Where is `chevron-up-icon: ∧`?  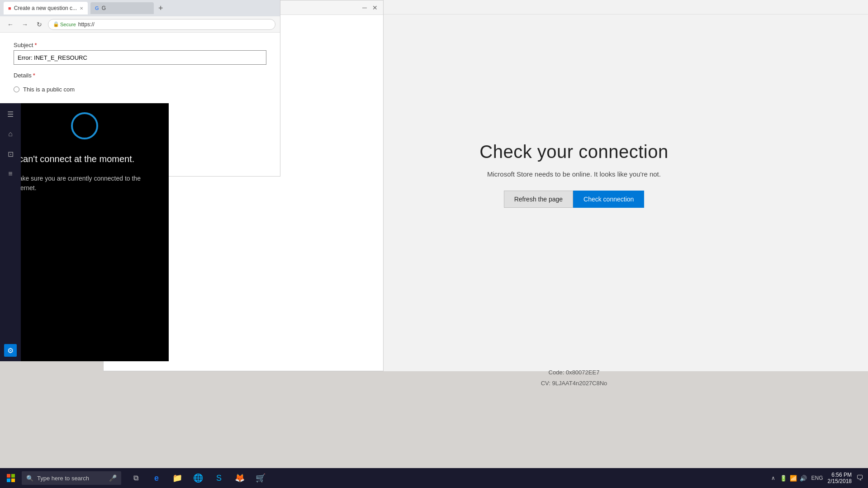
chevron-up-icon: ∧ is located at coordinates (773, 478).